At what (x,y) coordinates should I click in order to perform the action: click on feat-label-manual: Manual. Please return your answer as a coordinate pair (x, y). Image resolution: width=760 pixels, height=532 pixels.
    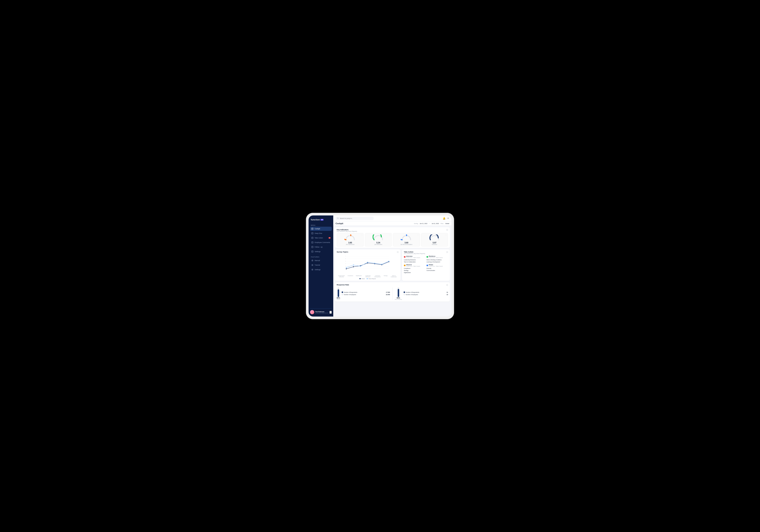
    Looking at the image, I should click on (317, 261).